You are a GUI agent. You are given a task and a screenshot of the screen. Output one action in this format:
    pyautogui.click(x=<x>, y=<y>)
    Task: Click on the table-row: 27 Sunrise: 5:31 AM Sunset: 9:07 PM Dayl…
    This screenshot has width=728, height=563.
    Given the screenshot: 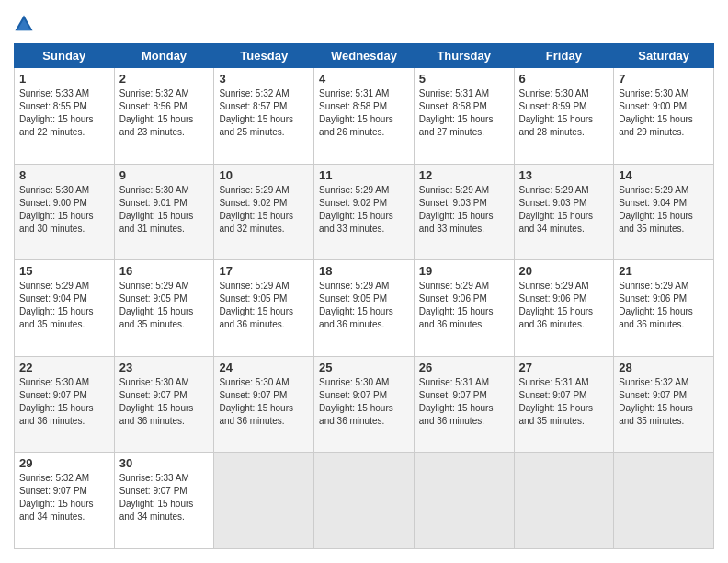 What is the action you would take?
    pyautogui.click(x=564, y=405)
    